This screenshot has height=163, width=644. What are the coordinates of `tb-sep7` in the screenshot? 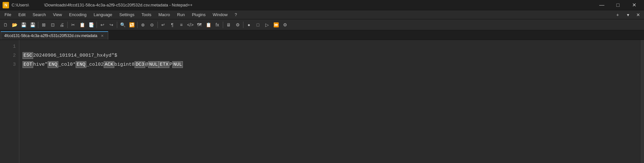 It's located at (223, 25).